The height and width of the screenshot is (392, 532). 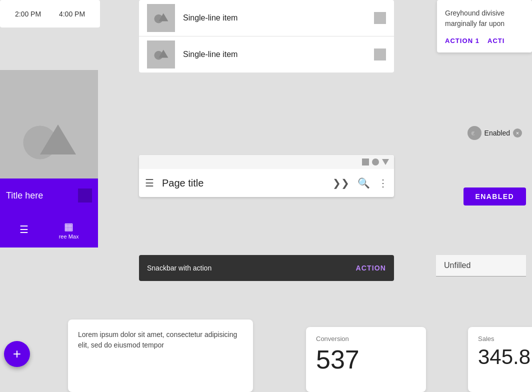 What do you see at coordinates (386, 162) in the screenshot?
I see `handle-triangle` at bounding box center [386, 162].